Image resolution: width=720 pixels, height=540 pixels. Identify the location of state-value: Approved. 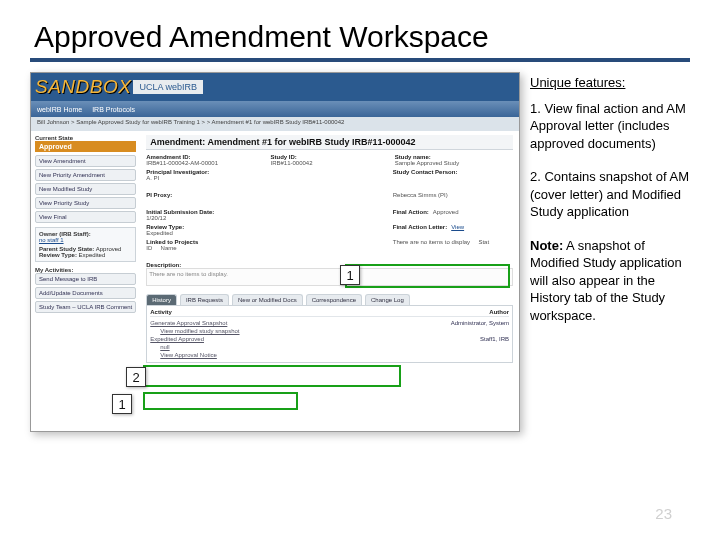
(86, 146).